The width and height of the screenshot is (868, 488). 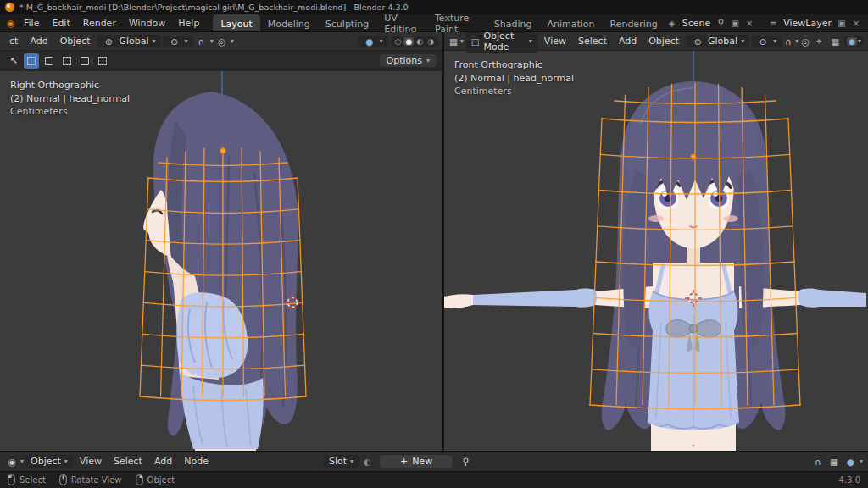 What do you see at coordinates (49, 461) in the screenshot?
I see `shader-type-dropdown: Object▾` at bounding box center [49, 461].